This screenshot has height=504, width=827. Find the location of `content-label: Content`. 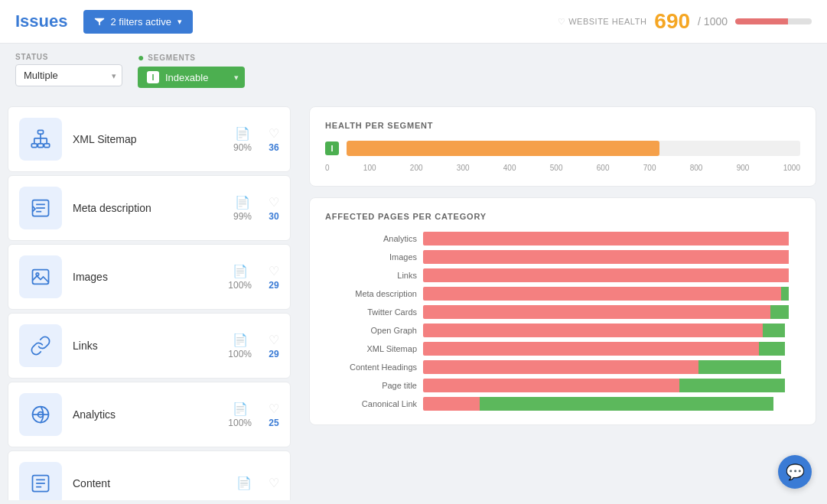

content-label: Content is located at coordinates (149, 483).